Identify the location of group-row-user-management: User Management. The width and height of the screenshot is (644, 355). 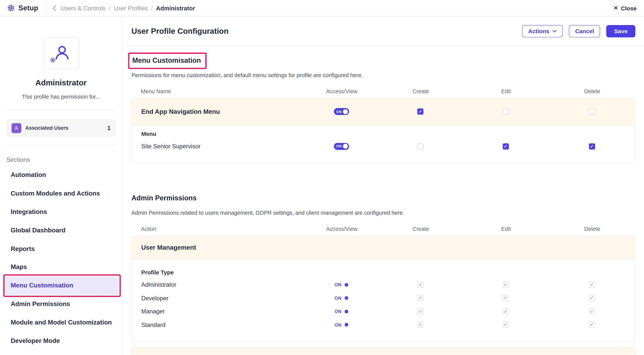
(384, 248).